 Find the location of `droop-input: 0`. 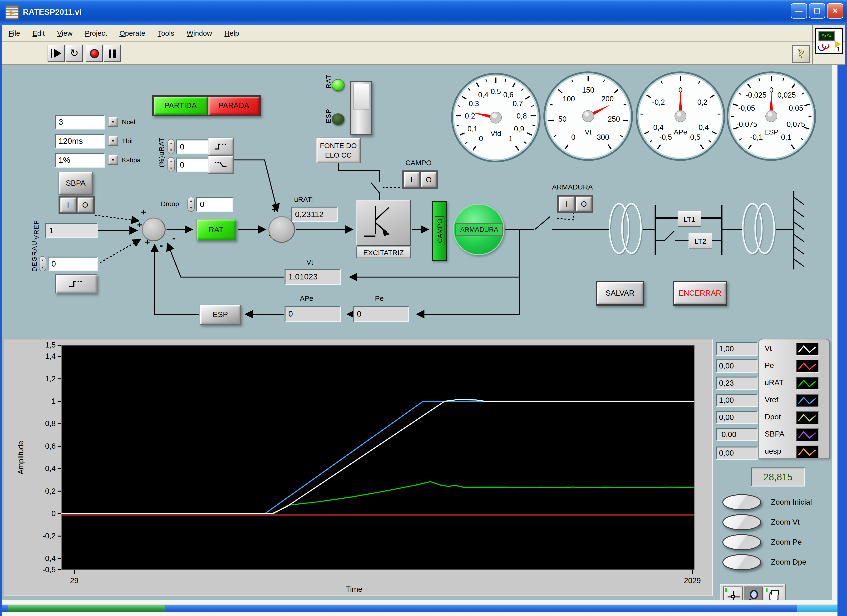

droop-input: 0 is located at coordinates (214, 205).